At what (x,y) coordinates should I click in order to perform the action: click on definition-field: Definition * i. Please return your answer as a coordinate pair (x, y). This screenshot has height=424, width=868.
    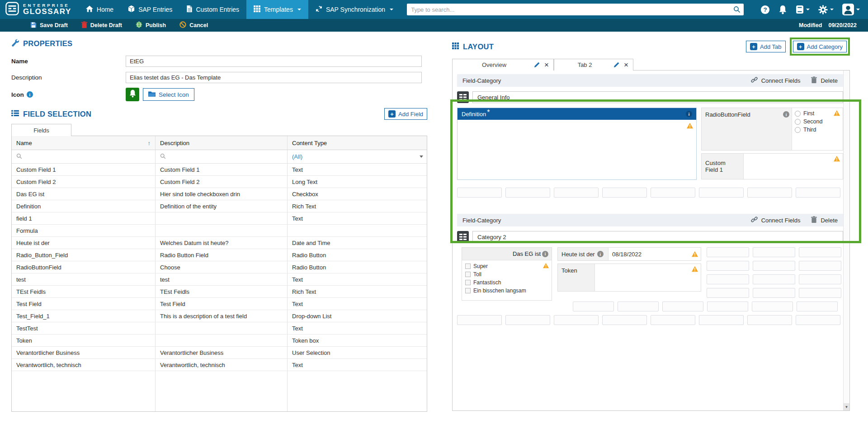
    Looking at the image, I should click on (577, 144).